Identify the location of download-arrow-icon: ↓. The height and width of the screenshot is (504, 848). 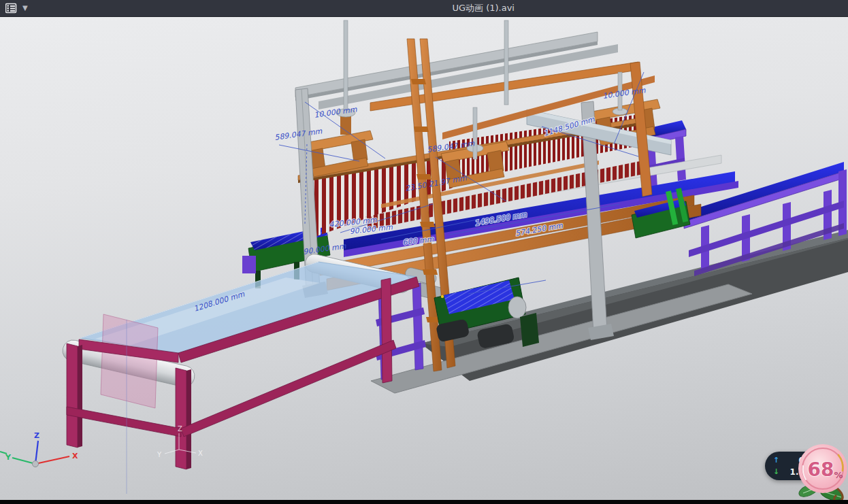
(777, 472).